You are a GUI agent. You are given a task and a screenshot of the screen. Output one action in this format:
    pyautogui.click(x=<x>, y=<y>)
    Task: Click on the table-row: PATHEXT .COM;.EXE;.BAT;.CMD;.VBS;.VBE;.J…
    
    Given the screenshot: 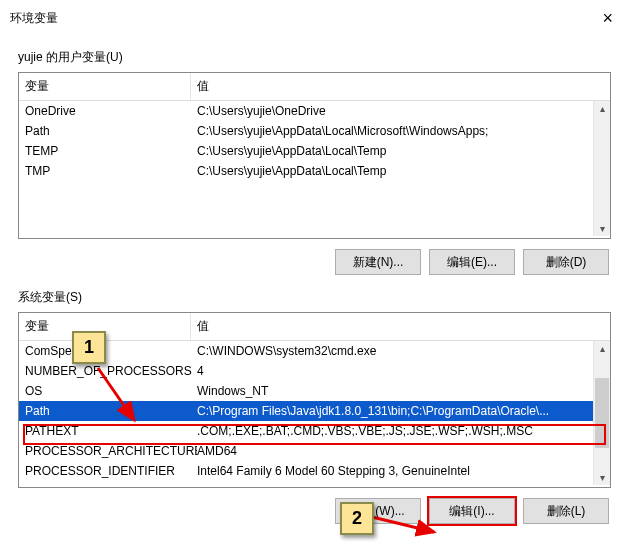 What is the action you would take?
    pyautogui.click(x=314, y=431)
    